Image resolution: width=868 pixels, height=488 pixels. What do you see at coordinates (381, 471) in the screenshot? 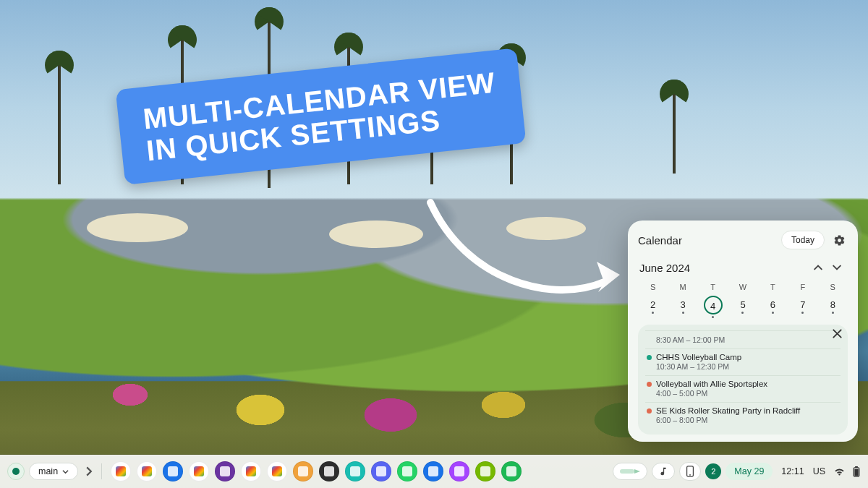
I see `shelf-app-discord` at bounding box center [381, 471].